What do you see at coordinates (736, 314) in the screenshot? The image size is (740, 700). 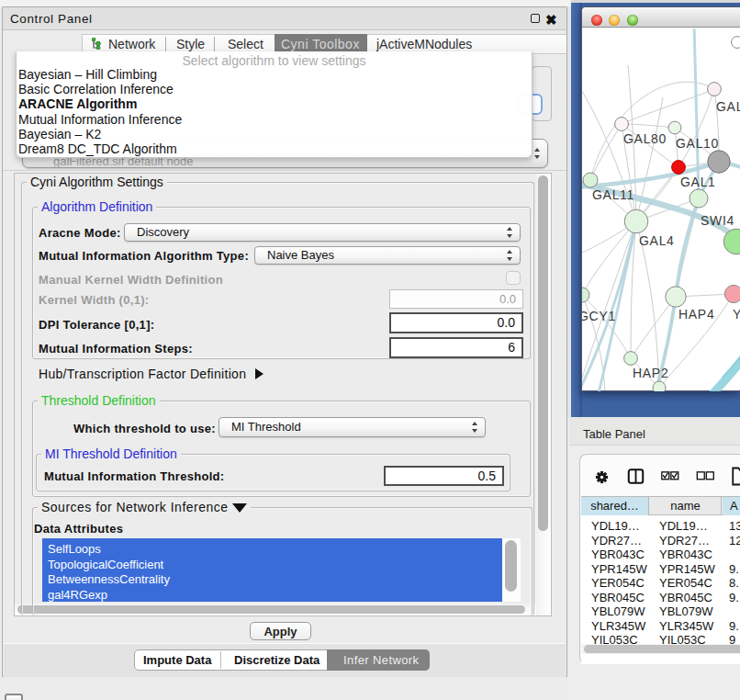 I see `svg-text: Y` at bounding box center [736, 314].